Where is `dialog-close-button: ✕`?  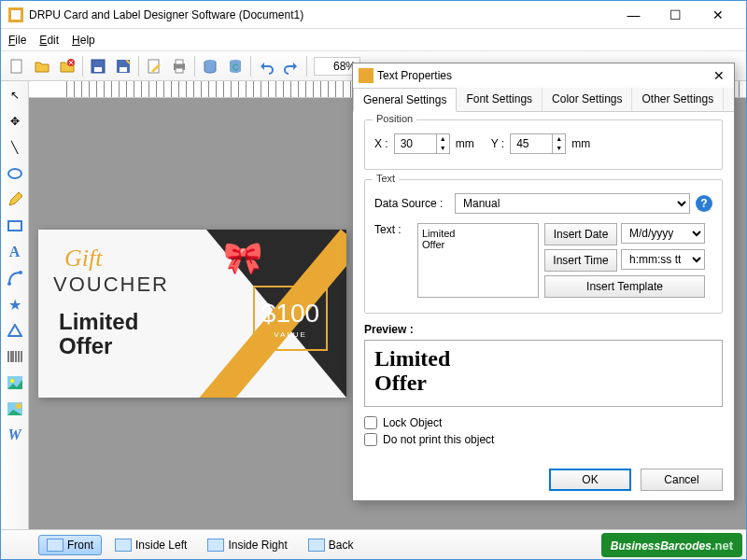
dialog-close-button: ✕ is located at coordinates (719, 76).